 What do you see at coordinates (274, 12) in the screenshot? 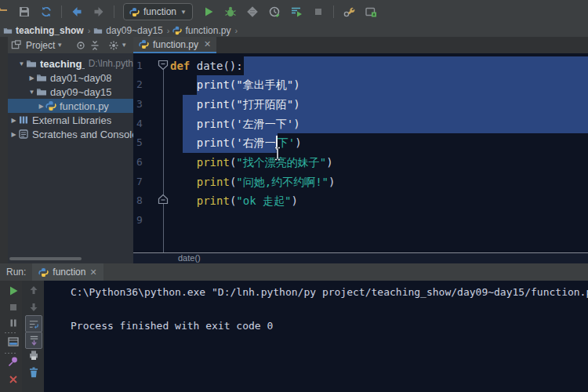
I see `profile-icon` at bounding box center [274, 12].